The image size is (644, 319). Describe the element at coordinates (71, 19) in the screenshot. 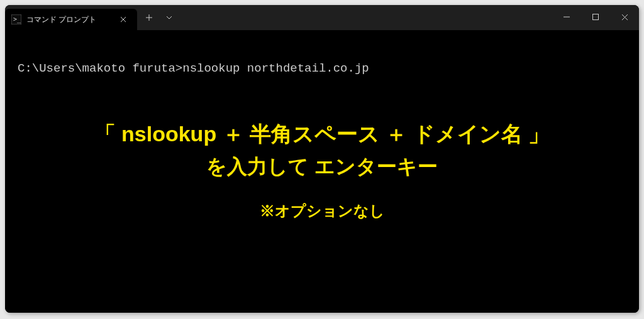

I see `active-tab: >_ コマンド プロンプト` at that location.